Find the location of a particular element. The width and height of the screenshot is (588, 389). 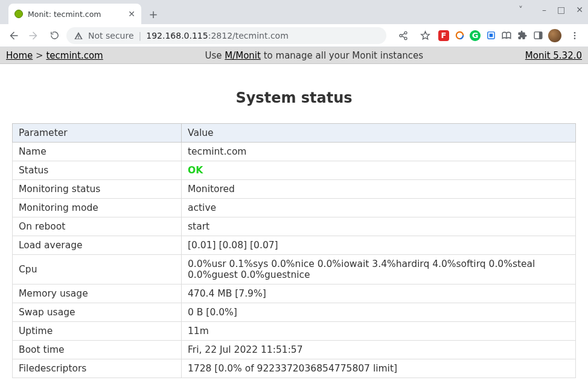

monit-version: Monit 5.32.0 is located at coordinates (554, 56).